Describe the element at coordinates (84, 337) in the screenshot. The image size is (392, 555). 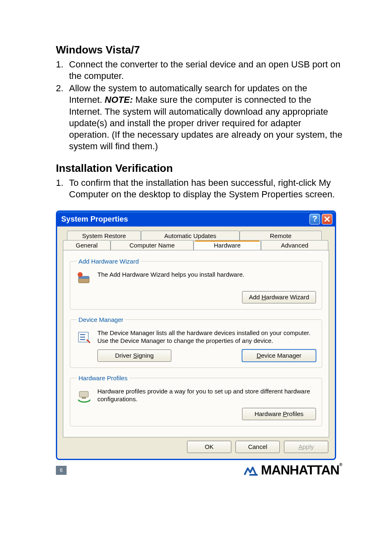
I see `device-manager-icon` at that location.